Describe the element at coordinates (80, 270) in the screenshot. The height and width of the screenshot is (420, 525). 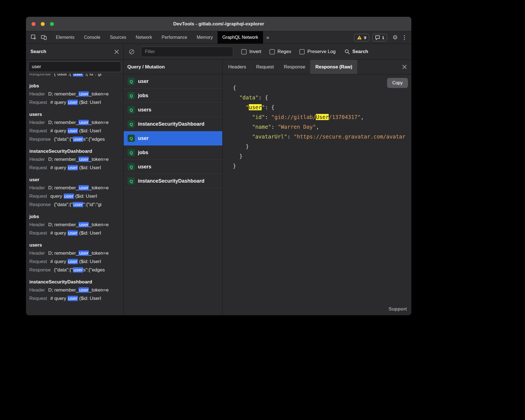
I see `result-line-content: {"data":{"users":{"edges` at that location.